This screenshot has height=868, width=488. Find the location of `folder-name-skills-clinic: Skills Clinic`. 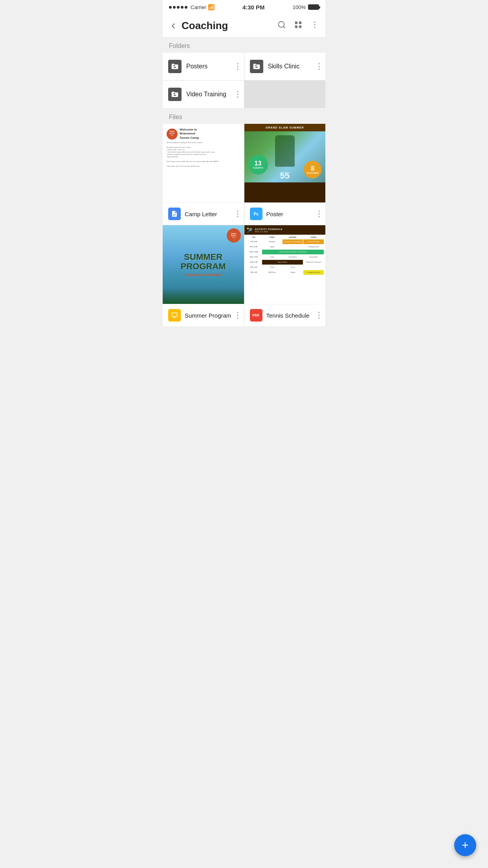

folder-name-skills-clinic: Skills Clinic is located at coordinates (293, 66).